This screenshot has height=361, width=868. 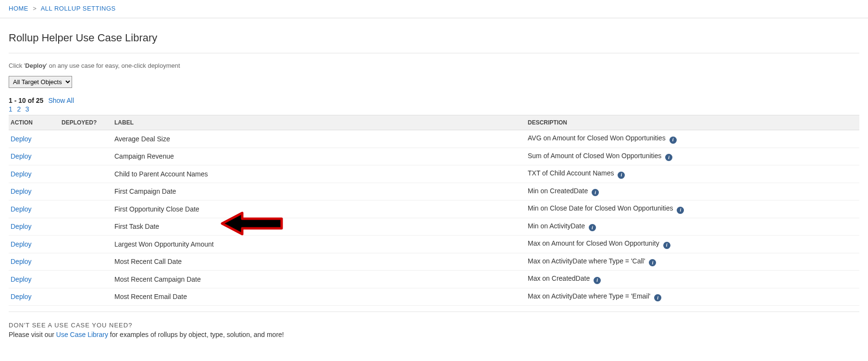 What do you see at coordinates (694, 174) in the screenshot?
I see `description-cell: TXT of Child Account Names i` at bounding box center [694, 174].